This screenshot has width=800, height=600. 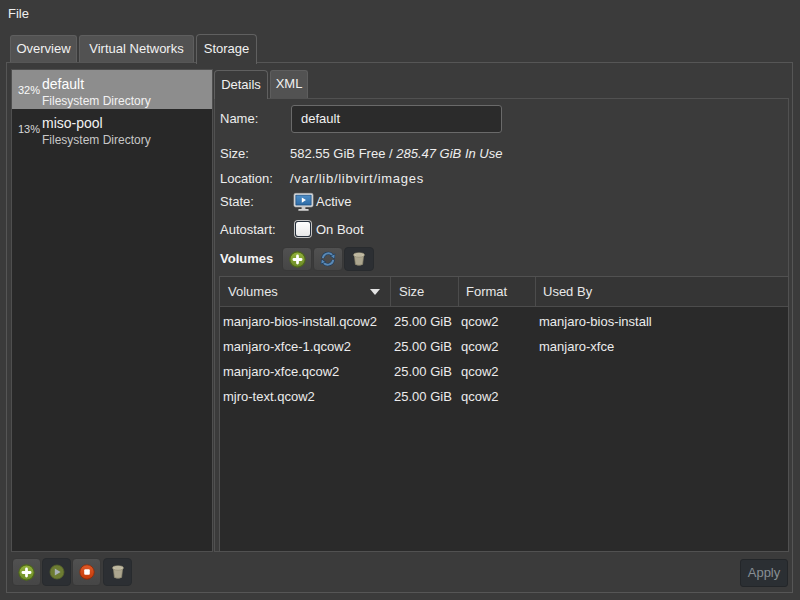 What do you see at coordinates (504, 396) in the screenshot?
I see `volume-row: mjro-text.qcow2 25.00 GiB qcow2` at bounding box center [504, 396].